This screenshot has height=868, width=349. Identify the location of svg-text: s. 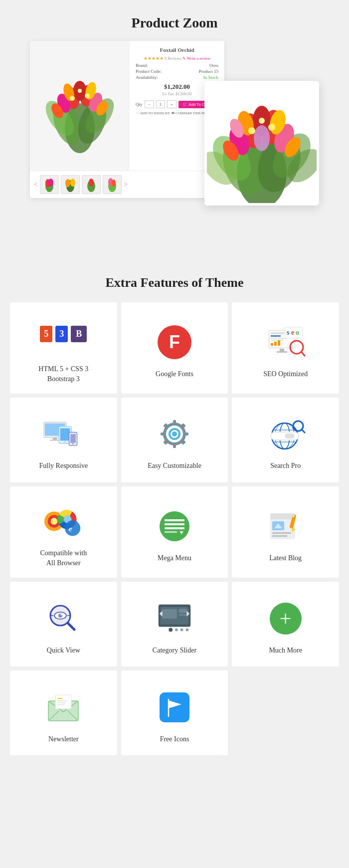
(288, 332).